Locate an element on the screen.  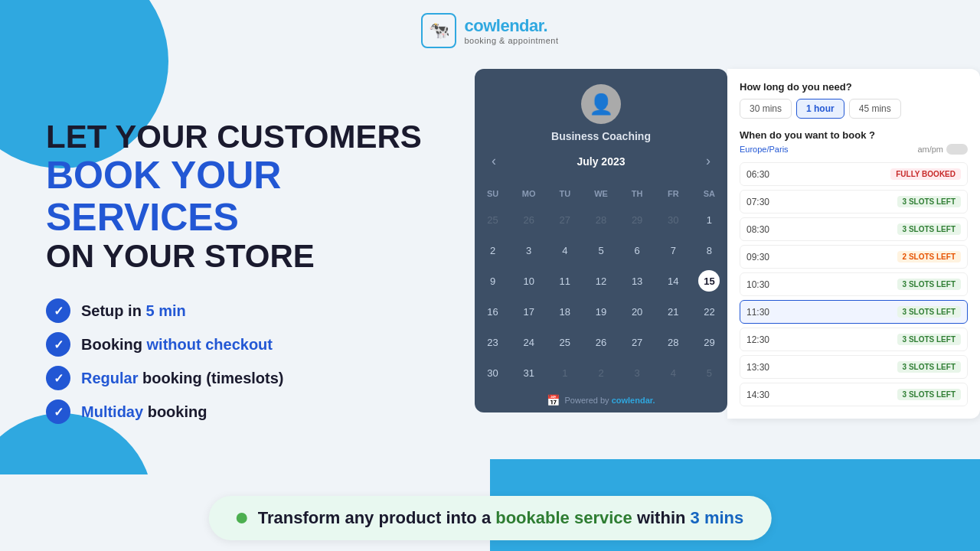
calendar-day: 8 is located at coordinates (709, 250).